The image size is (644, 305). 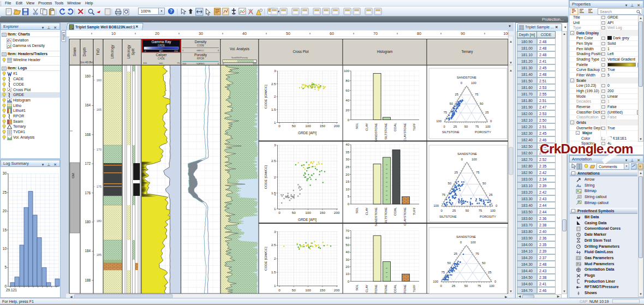 I want to click on svg-text: 35, so click(x=347, y=152).